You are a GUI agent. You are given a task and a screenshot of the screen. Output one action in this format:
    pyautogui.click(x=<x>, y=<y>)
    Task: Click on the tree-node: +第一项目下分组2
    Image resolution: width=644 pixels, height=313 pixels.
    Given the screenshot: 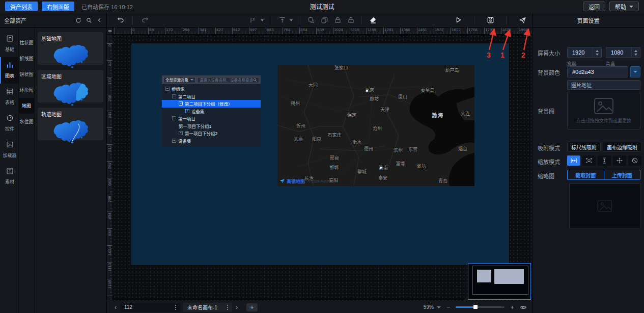 What is the action you would take?
    pyautogui.click(x=211, y=134)
    